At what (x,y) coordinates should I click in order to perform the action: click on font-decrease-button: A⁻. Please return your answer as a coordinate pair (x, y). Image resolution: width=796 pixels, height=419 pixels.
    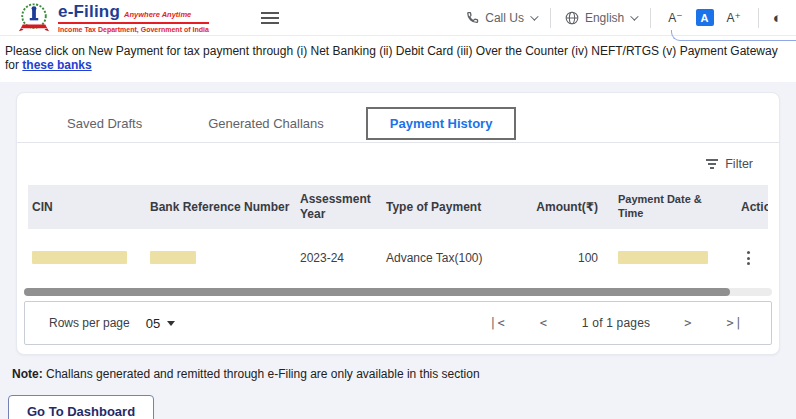
    Looking at the image, I should click on (675, 18).